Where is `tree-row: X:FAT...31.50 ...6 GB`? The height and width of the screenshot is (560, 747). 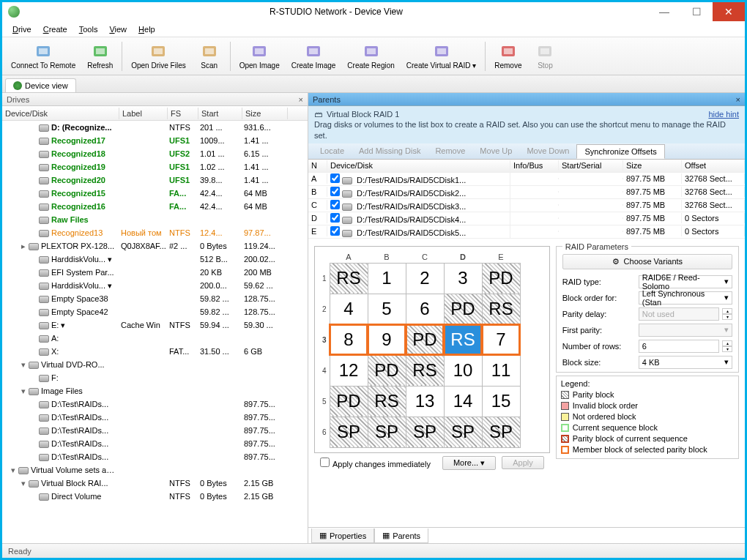 tree-row: X:FAT...31.50 ...6 GB is located at coordinates (155, 351).